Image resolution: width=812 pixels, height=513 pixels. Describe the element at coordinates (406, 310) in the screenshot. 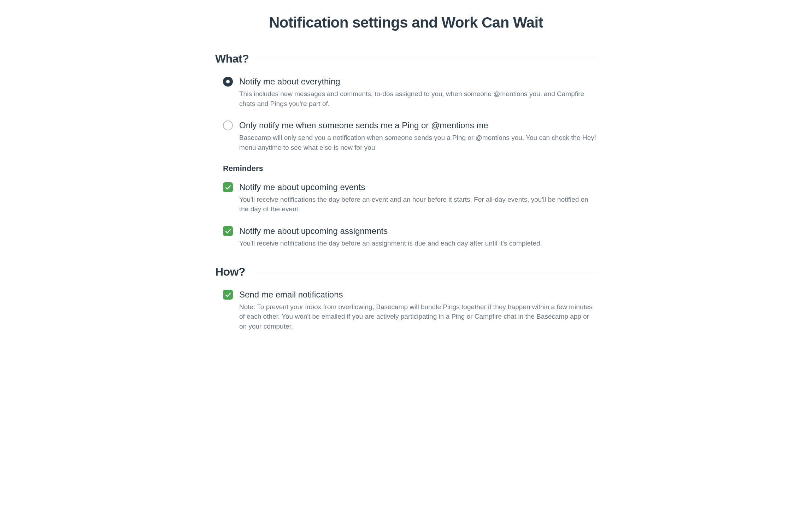

I see `option-email-notifications: Send me email notifications Note: To pre…` at that location.